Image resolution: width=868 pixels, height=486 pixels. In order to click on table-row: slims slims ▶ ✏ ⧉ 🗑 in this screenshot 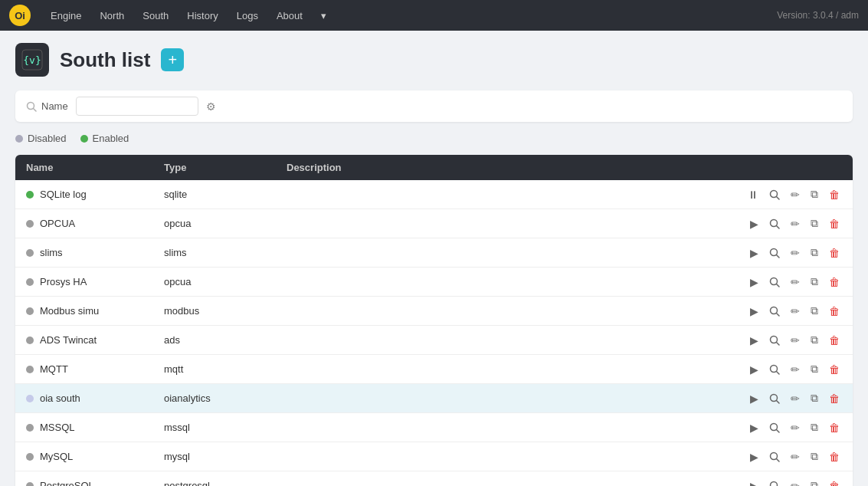, I will do `click(434, 253)`.